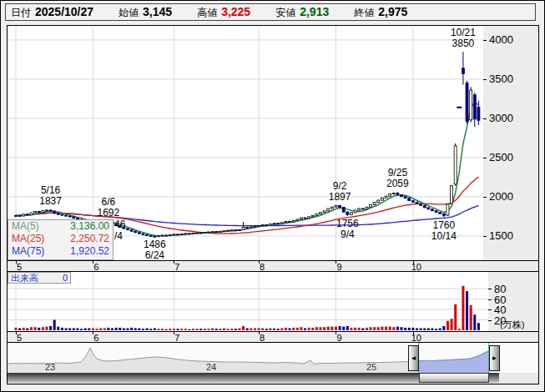 The height and width of the screenshot is (392, 545). What do you see at coordinates (414, 359) in the screenshot?
I see `nav-left-handle-icon: ◄` at bounding box center [414, 359].